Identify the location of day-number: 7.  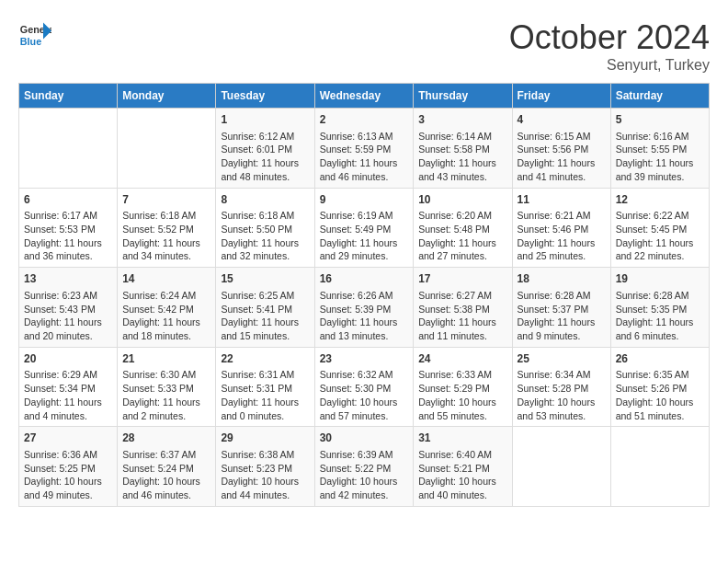
(166, 201).